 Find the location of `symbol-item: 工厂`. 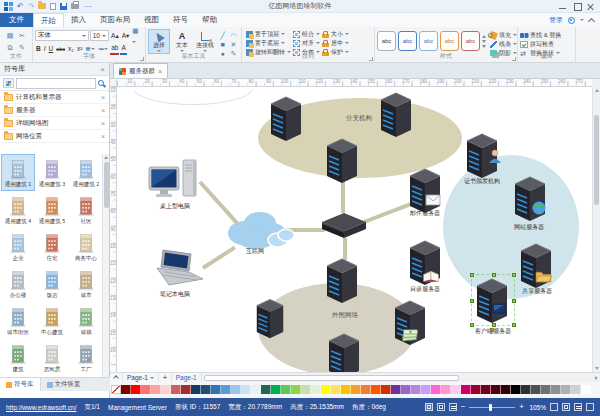

symbol-item: 工厂 is located at coordinates (86, 358).